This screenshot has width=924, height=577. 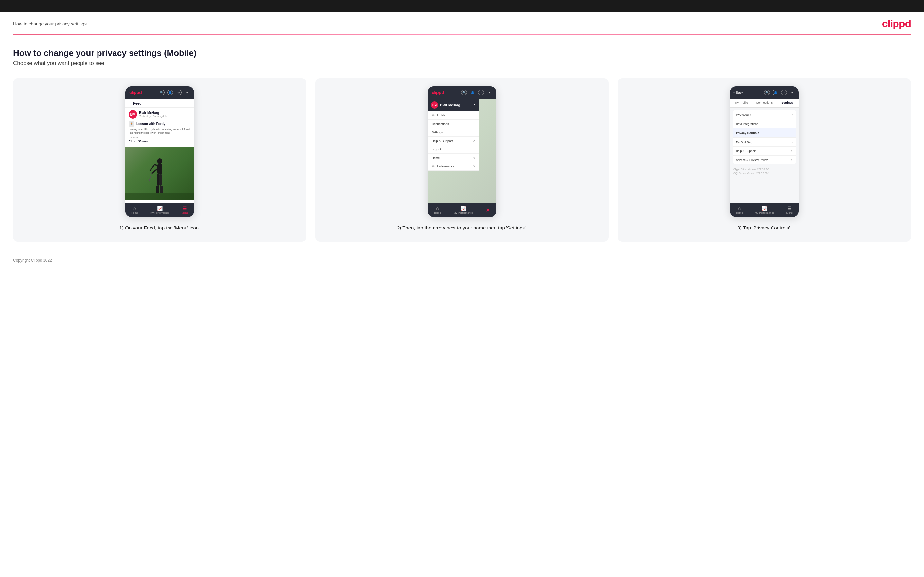 I want to click on phone-bottomnav-3: ⌂ Home 📈 My Performance ☰ Menu, so click(x=764, y=210).